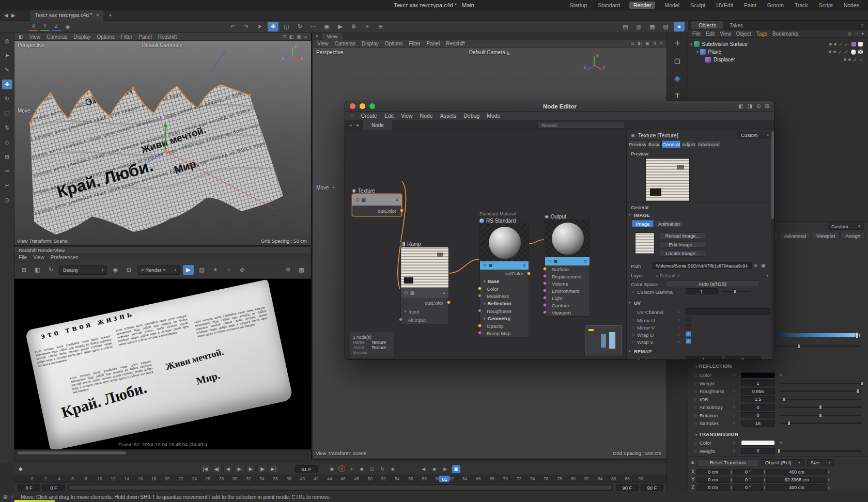 The height and width of the screenshot is (502, 868). What do you see at coordinates (567, 284) in the screenshot?
I see `port-row-volume: Volume` at bounding box center [567, 284].